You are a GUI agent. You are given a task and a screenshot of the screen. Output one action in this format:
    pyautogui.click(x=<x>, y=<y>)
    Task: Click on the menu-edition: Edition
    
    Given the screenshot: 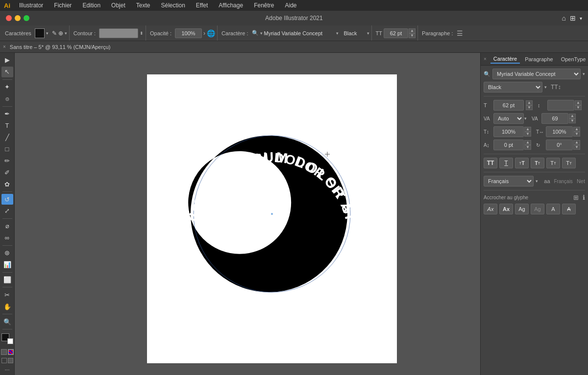 What is the action you would take?
    pyautogui.click(x=91, y=5)
    